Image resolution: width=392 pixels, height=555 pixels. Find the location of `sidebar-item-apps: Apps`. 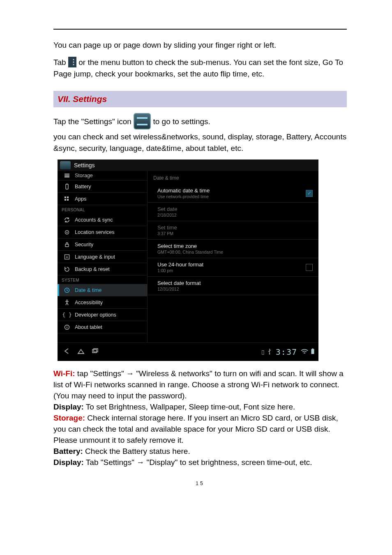

sidebar-item-apps: Apps is located at coordinates (102, 199).